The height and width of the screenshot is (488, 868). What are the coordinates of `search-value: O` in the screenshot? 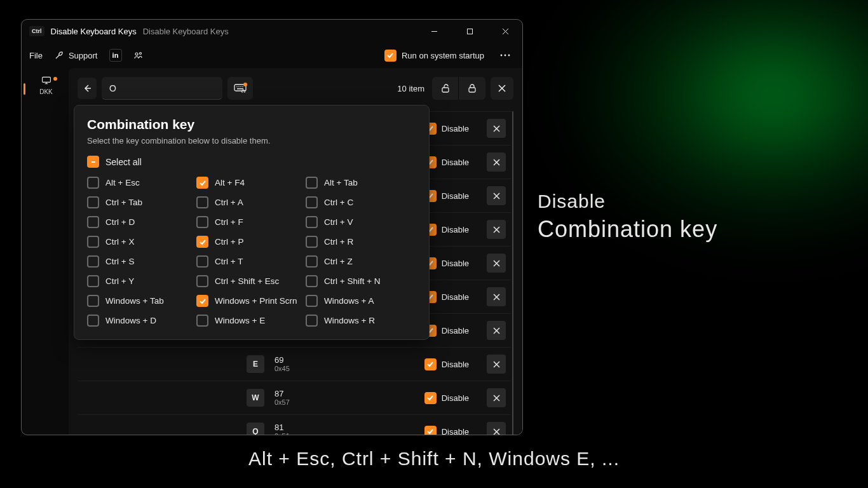 It's located at (113, 88).